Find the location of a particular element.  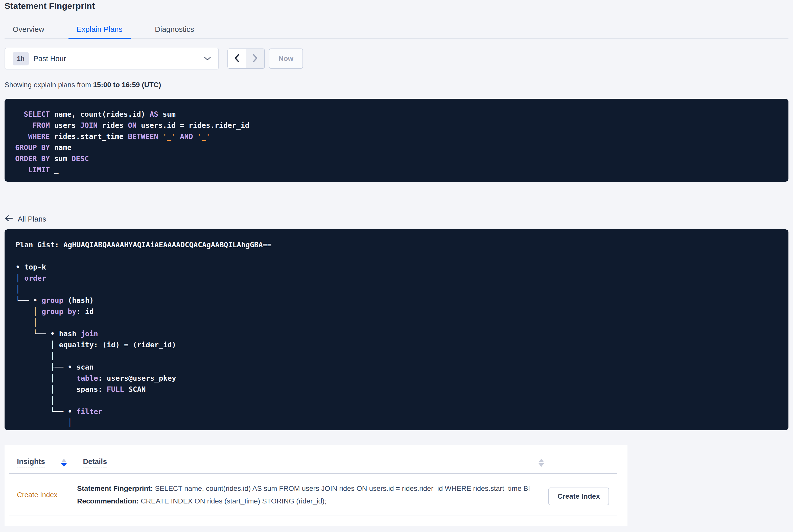

code-line: ORDER BY sum DESC is located at coordinates (398, 159).